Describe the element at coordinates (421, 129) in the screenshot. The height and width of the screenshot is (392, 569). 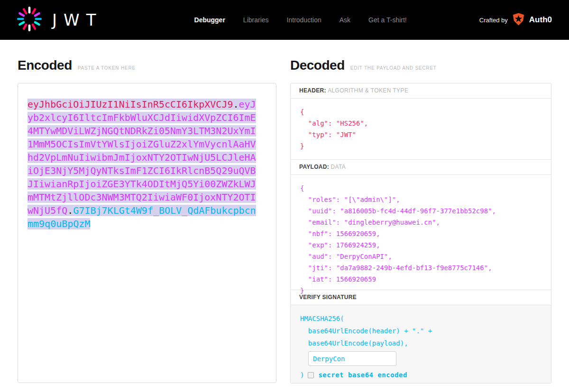
I see `header-json: { "alg": "HS256", "typ": "JWT" }` at that location.